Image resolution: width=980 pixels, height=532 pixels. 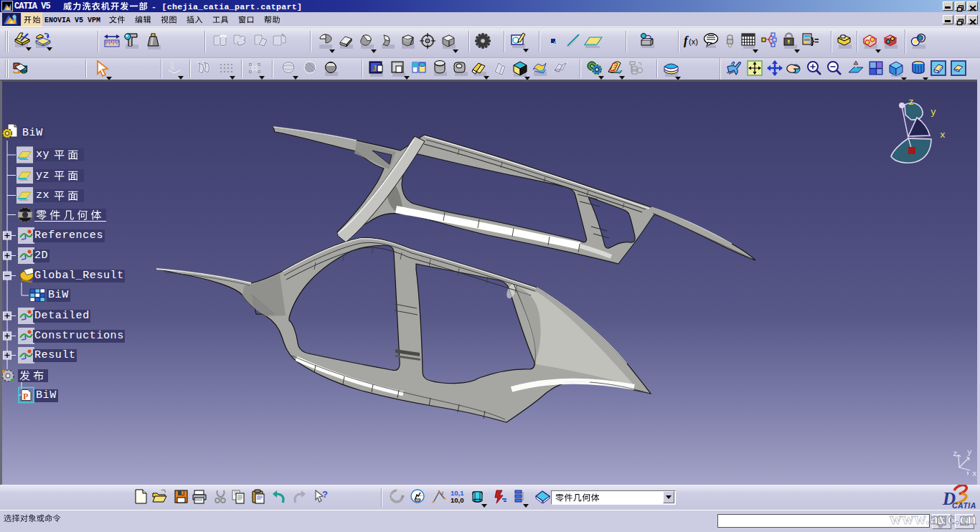 I want to click on svg-text: 10,0, so click(x=458, y=500).